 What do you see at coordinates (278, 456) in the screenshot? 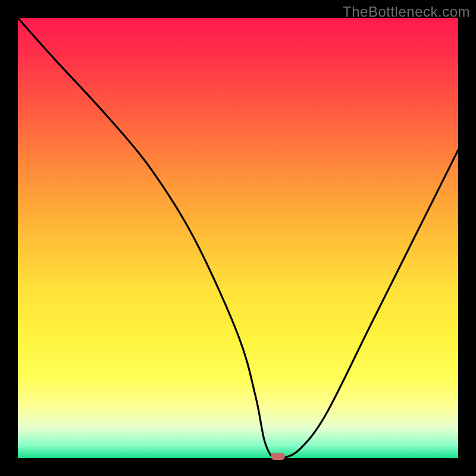
I see `optimal-point-marker` at bounding box center [278, 456].